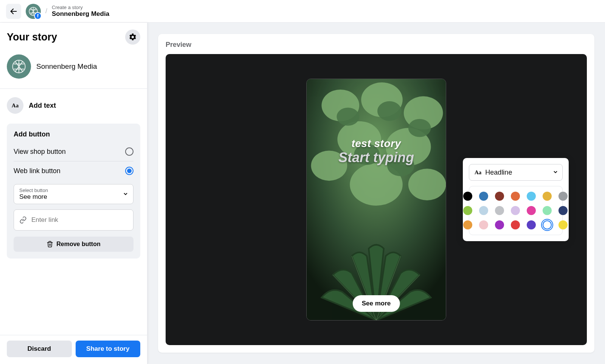 The image size is (605, 364). I want to click on add-text-button: Aa Add text, so click(73, 105).